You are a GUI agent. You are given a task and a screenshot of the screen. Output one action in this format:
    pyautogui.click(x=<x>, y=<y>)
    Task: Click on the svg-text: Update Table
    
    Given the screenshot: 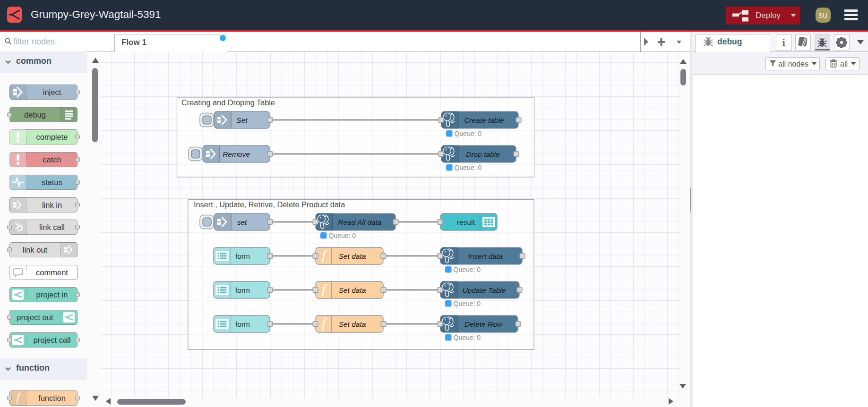 What is the action you would take?
    pyautogui.click(x=484, y=290)
    